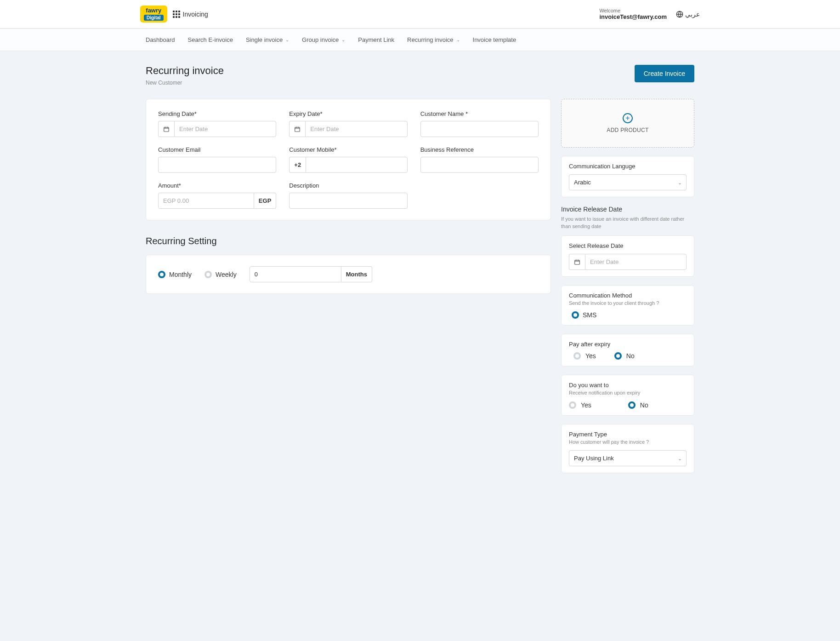 This screenshot has height=641, width=840. I want to click on globe-icon, so click(680, 14).